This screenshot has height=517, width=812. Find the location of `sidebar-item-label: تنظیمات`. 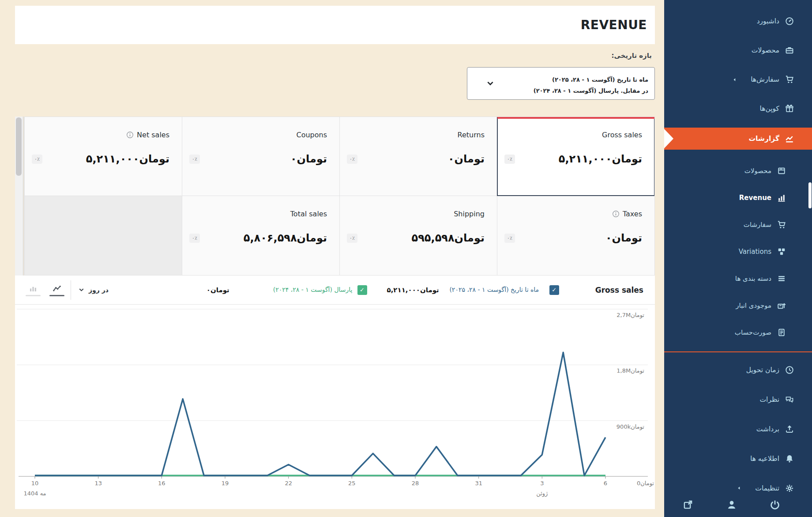

sidebar-item-label: تنظیمات is located at coordinates (767, 488).